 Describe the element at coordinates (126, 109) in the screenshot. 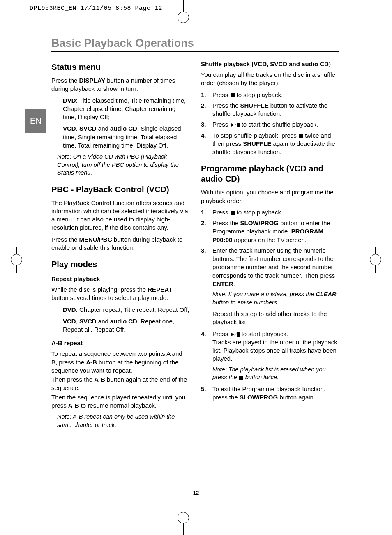

I see `body-text: DVD: Title elapsed time, Title remaining…` at that location.